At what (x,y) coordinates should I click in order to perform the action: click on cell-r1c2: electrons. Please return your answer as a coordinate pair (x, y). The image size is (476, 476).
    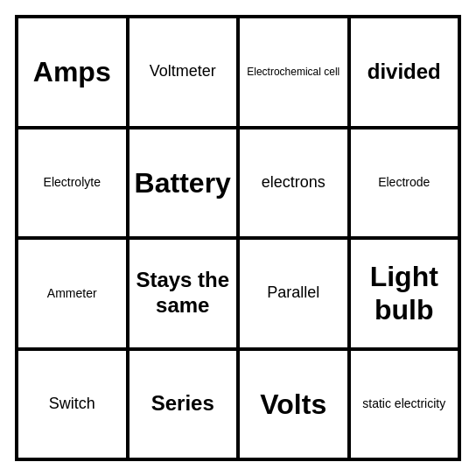
    Looking at the image, I should click on (294, 184).